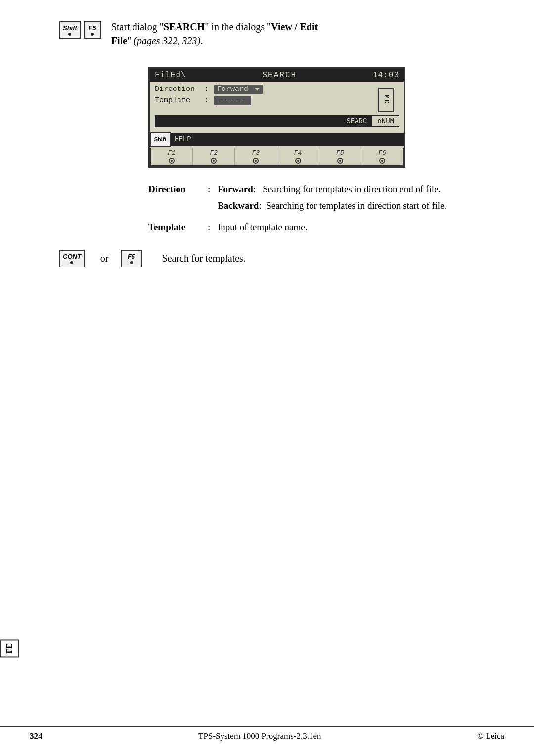  I want to click on help-bar: HELP, so click(287, 139).